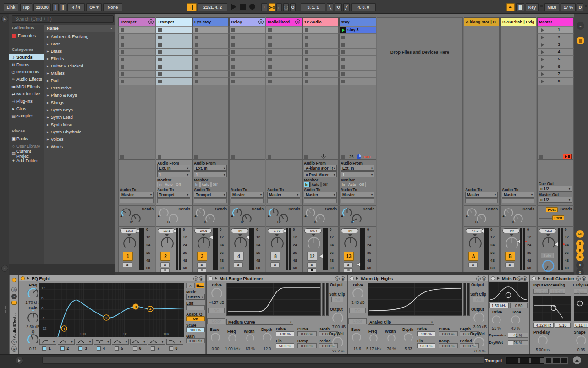  I want to click on device-title: Small Chamber, so click(558, 279).